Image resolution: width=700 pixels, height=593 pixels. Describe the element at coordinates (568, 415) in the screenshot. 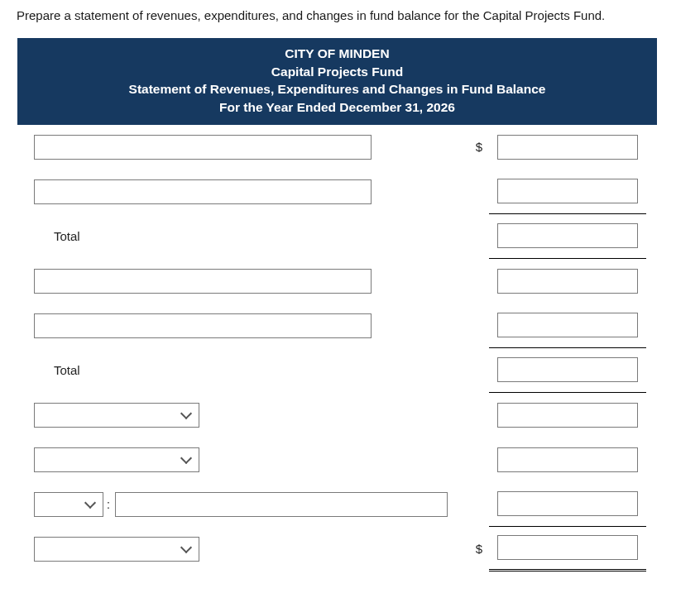

I see `calc-1-amount-input` at that location.